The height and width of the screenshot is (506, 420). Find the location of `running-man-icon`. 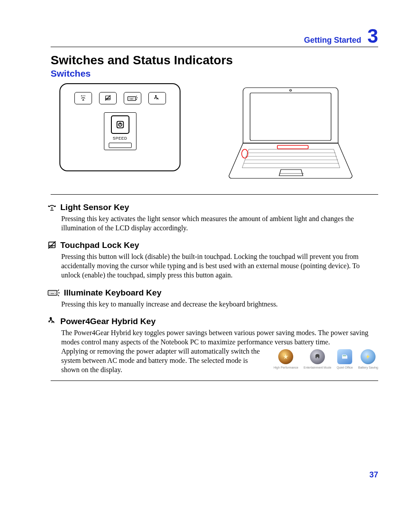

running-man-icon is located at coordinates (52, 321).